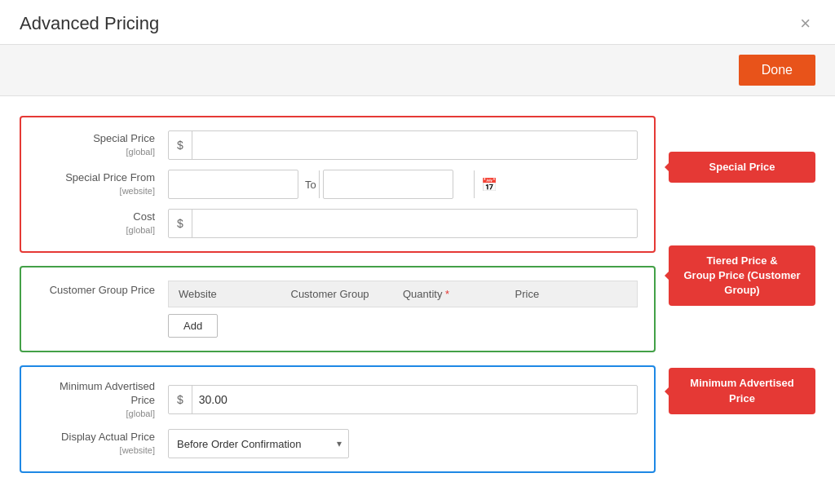  I want to click on col-website: Website, so click(235, 294).